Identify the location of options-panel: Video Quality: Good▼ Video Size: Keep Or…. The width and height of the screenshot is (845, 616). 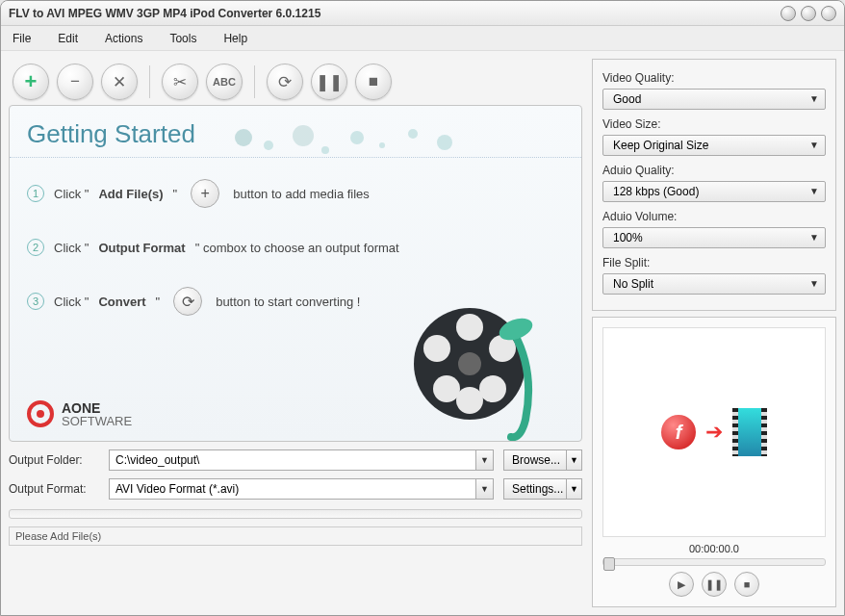
(714, 185).